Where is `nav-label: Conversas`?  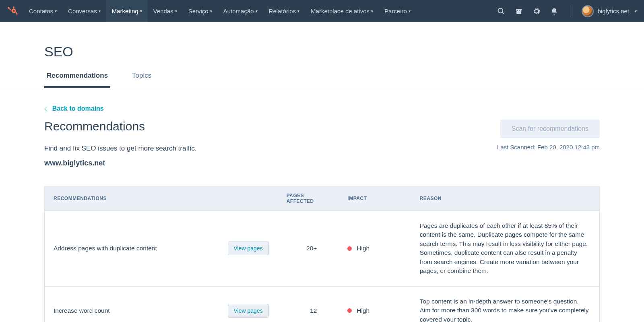 nav-label: Conversas is located at coordinates (83, 11).